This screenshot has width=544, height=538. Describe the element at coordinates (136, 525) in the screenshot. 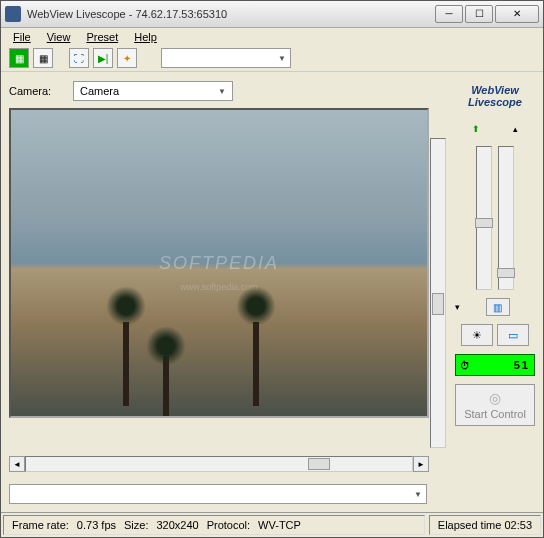

I see `size-label: Size:` at that location.